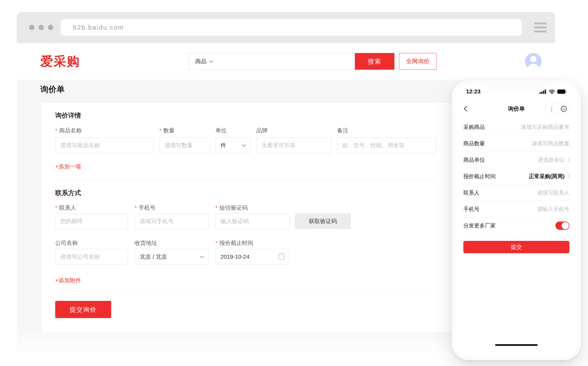 The height and width of the screenshot is (366, 588). I want to click on battery-icon, so click(562, 92).